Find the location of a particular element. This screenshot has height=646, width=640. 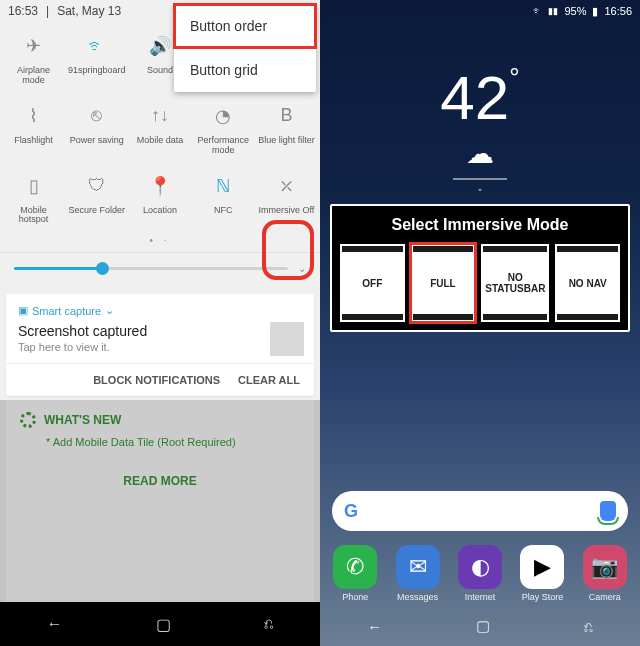

notification-card: ▣ Smart capture ⌄ Screenshot captured Ta… is located at coordinates (160, 345).